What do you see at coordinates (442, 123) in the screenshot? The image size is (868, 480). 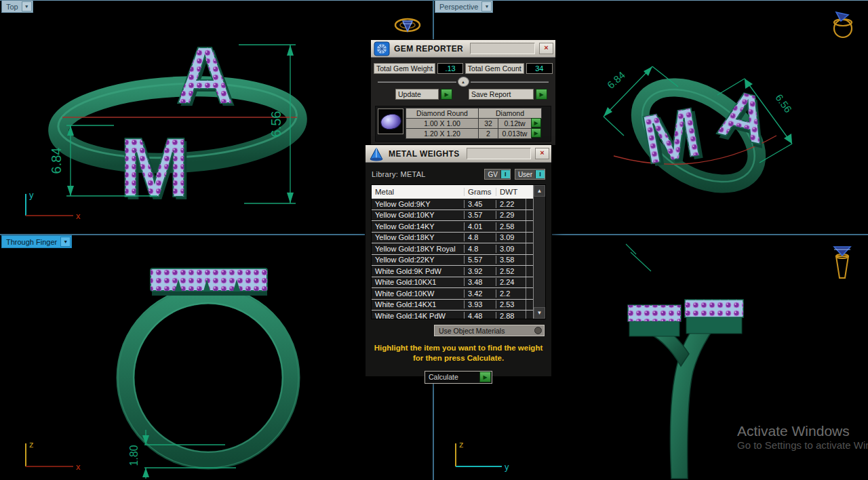 I see `gem-size: 1.00 X 1.00` at bounding box center [442, 123].